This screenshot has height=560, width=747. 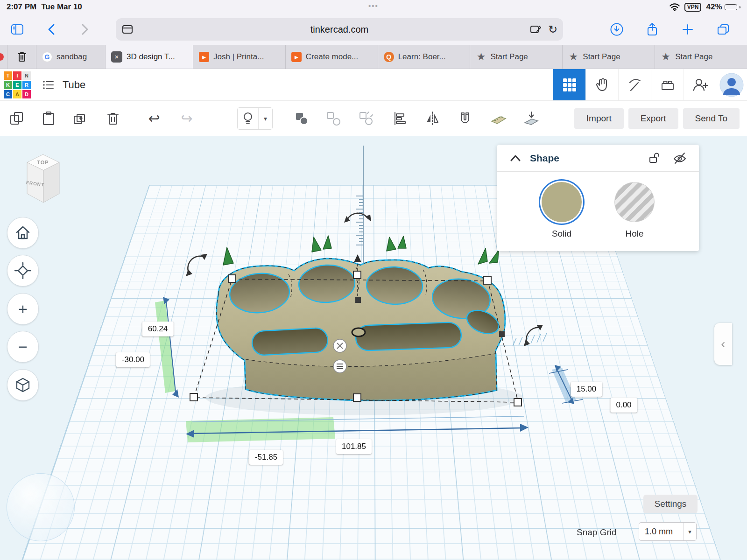 I want to click on send-to-button: Send To, so click(x=712, y=119).